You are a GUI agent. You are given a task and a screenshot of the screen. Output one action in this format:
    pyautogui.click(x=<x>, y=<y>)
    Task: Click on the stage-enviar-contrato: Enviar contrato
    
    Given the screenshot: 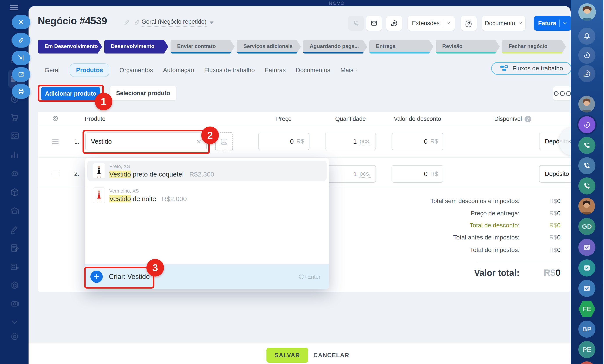 What is the action you would take?
    pyautogui.click(x=202, y=47)
    